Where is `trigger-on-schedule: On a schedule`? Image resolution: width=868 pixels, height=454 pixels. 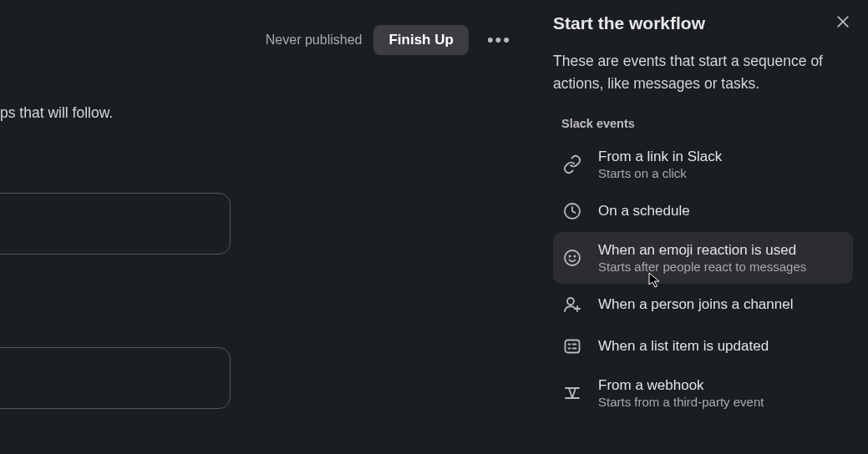 trigger-on-schedule: On a schedule is located at coordinates (703, 211).